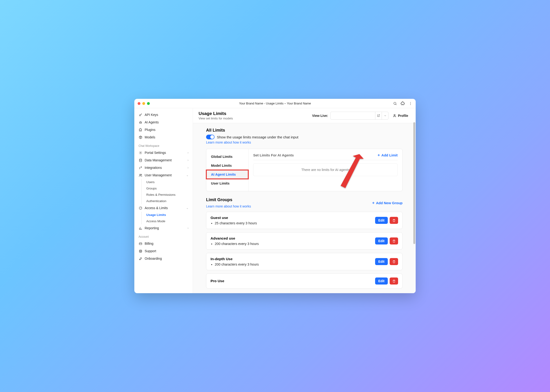 This screenshot has width=550, height=392. I want to click on profile-button: Profile, so click(400, 116).